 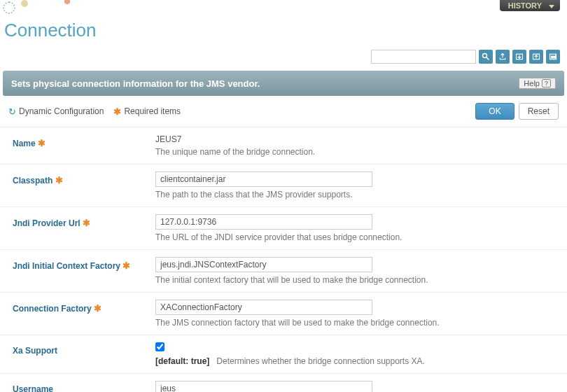 I want to click on help-button: Help ?, so click(x=538, y=83).